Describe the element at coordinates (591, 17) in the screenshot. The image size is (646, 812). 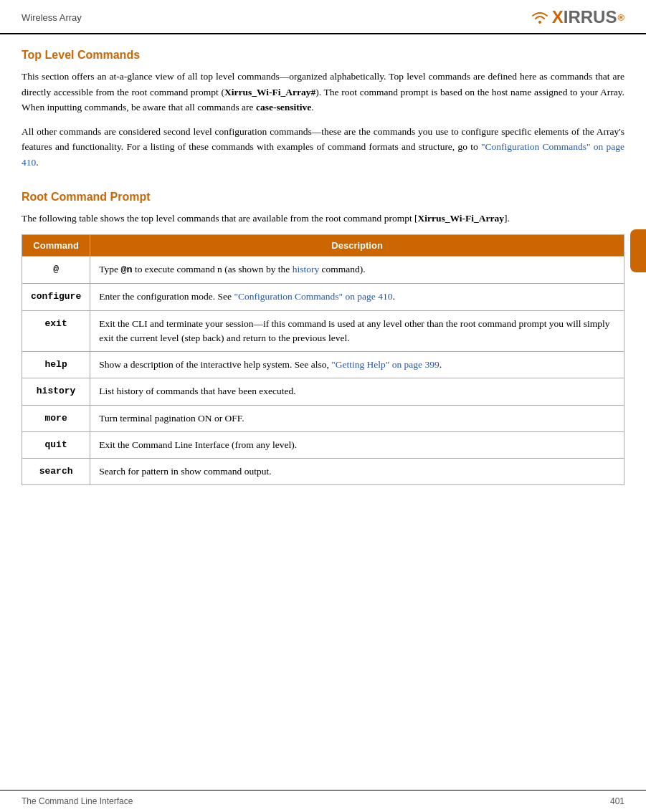
I see `logo-irrus: IRRUS` at that location.